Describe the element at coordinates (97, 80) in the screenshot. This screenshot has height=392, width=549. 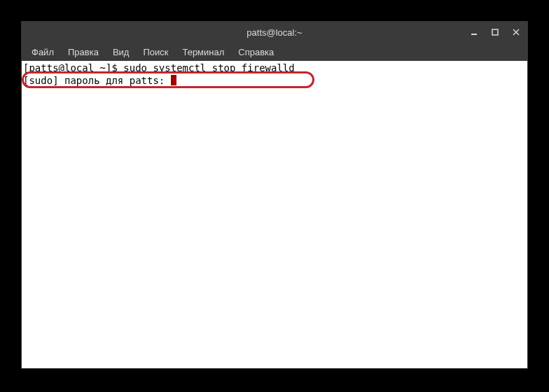
I see `sudo-prompt: [sudo] пароль для patts:` at that location.